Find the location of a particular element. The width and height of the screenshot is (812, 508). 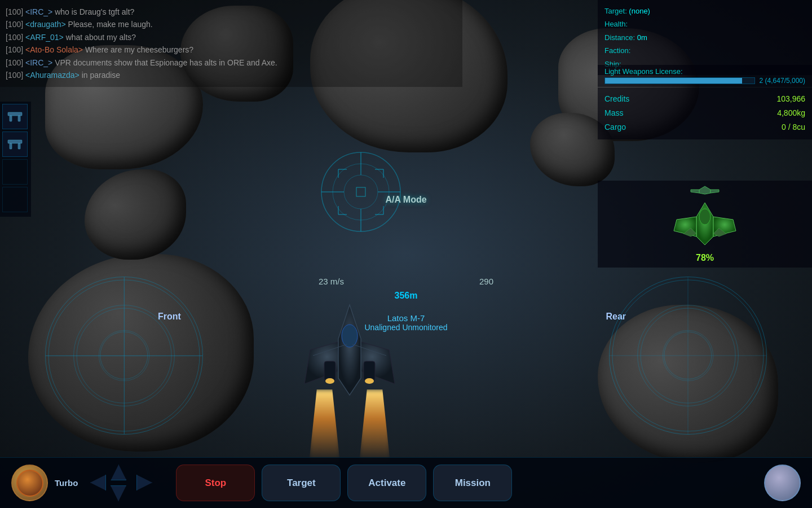

dpad-left-button is located at coordinates (98, 483).